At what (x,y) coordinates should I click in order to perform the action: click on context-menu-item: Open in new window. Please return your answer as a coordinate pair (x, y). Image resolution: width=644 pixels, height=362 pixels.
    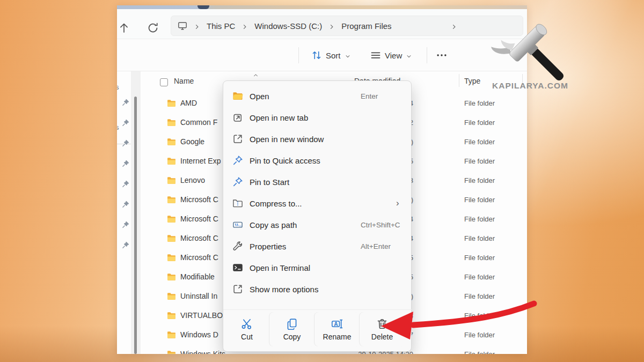
    Looking at the image, I should click on (317, 139).